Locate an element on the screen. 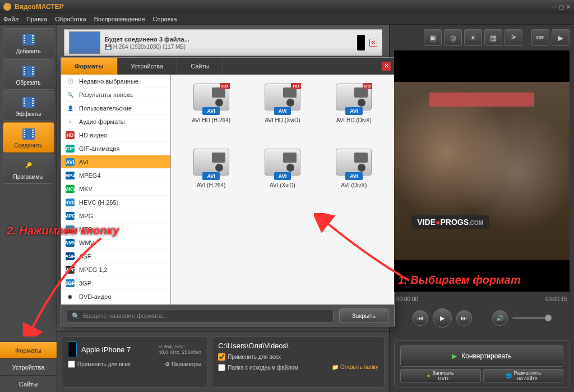 This screenshot has width=574, height=392. category-item: ♪Аудио форматы is located at coordinates (115, 122).